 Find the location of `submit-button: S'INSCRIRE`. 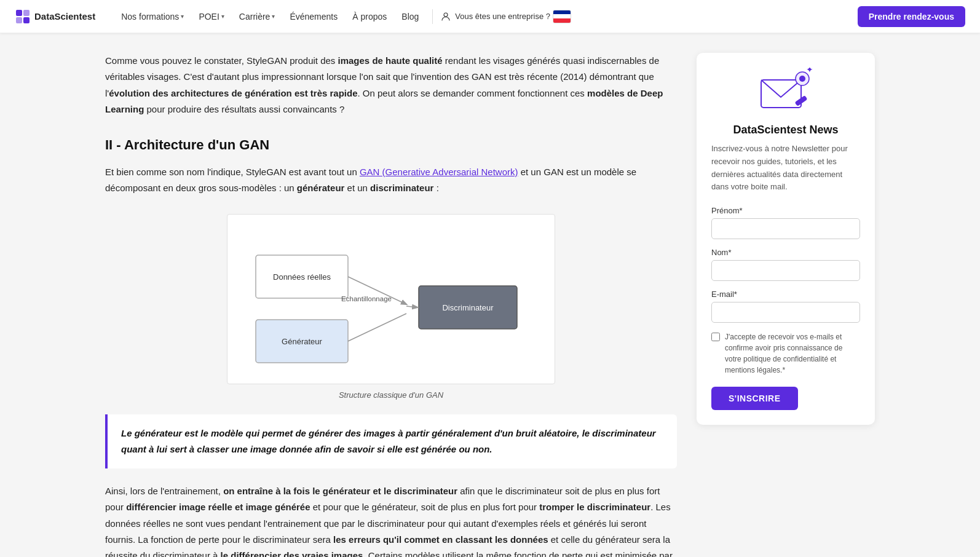

submit-button: S'INSCRIRE is located at coordinates (755, 398).